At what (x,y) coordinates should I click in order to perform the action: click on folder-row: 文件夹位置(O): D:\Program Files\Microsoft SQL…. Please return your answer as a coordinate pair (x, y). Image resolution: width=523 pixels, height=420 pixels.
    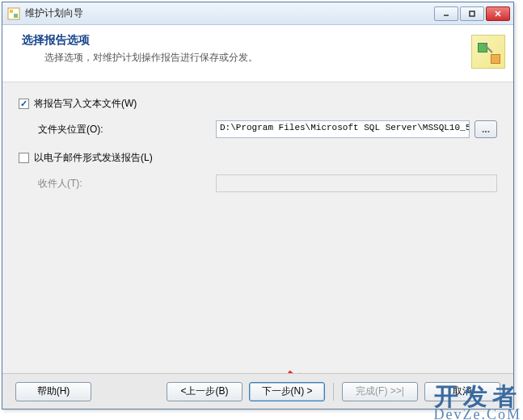
    Looking at the image, I should click on (268, 129).